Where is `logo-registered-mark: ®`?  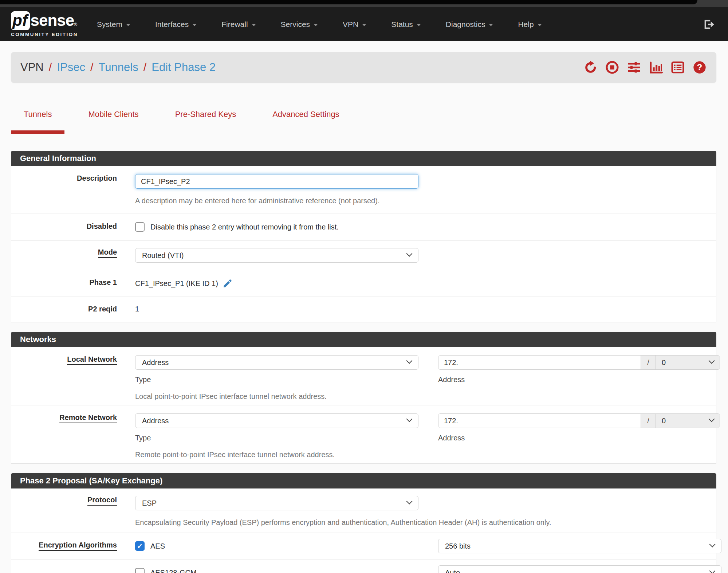
logo-registered-mark: ® is located at coordinates (76, 25).